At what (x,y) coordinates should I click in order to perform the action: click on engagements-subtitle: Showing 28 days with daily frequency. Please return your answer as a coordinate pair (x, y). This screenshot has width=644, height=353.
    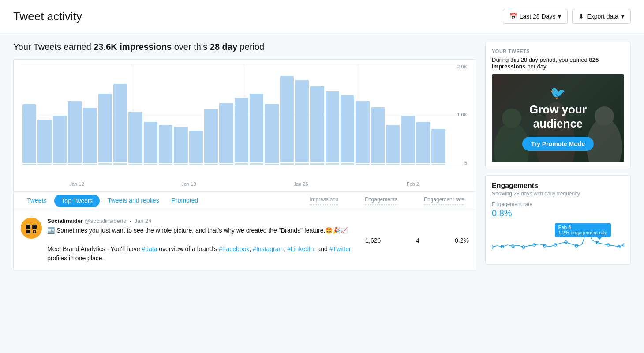
    Looking at the image, I should click on (558, 194).